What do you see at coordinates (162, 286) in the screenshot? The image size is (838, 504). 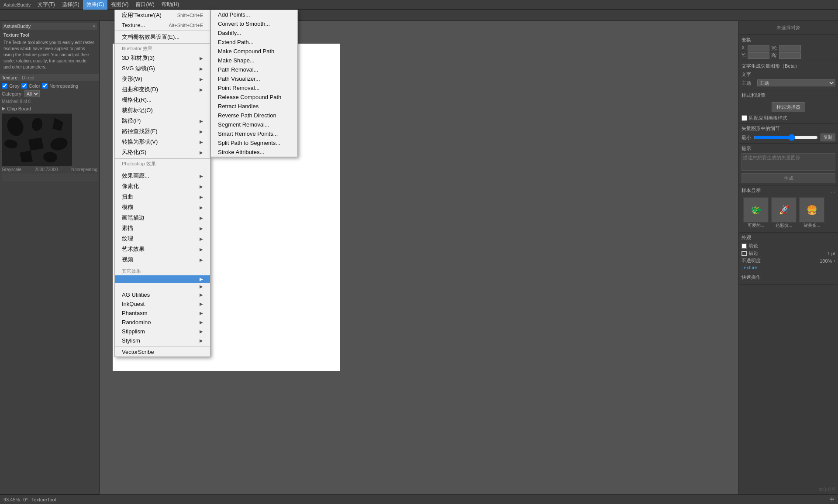 I see `inkquest-item: ▶` at bounding box center [162, 286].